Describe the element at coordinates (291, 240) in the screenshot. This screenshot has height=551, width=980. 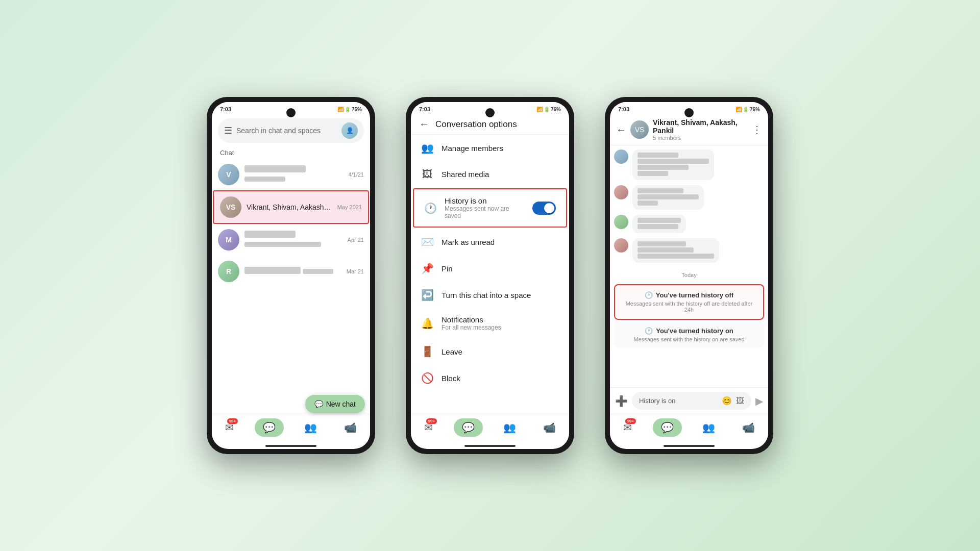
I see `chat-item-3: M Apr 21` at that location.